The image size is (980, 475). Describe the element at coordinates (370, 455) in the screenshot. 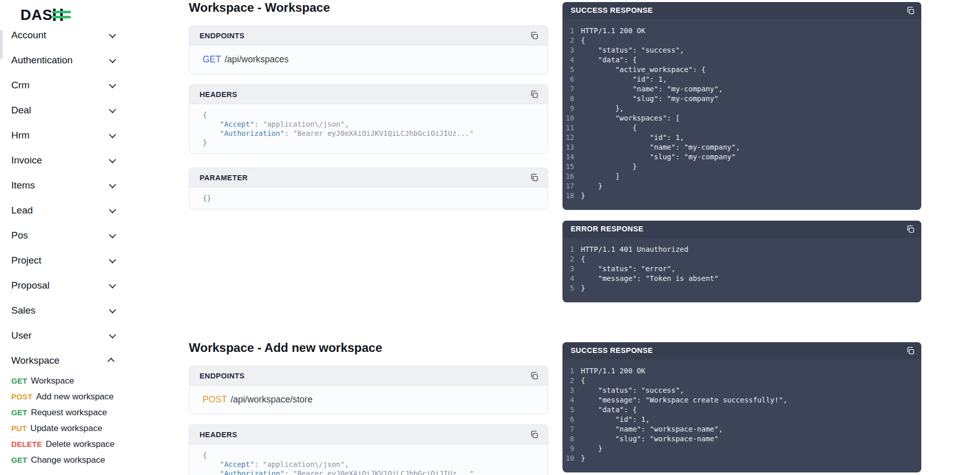

I see `code-line: {` at that location.